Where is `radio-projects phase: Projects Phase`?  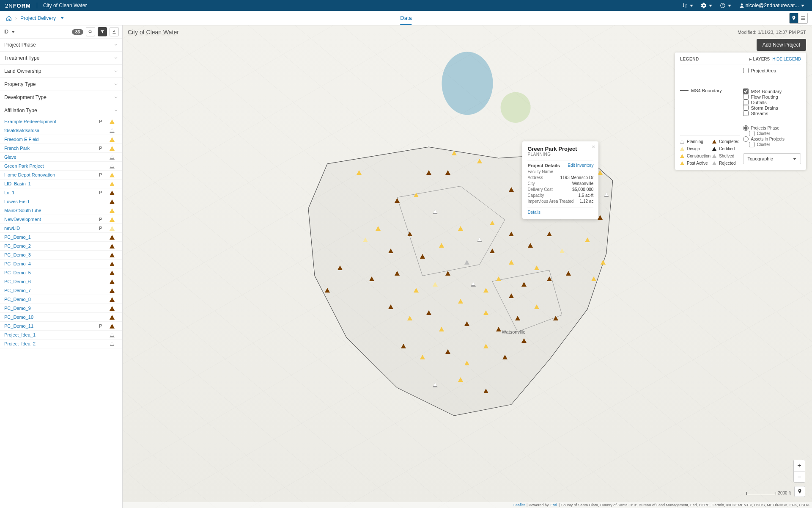
radio-projects phase: Projects Phase is located at coordinates (772, 128).